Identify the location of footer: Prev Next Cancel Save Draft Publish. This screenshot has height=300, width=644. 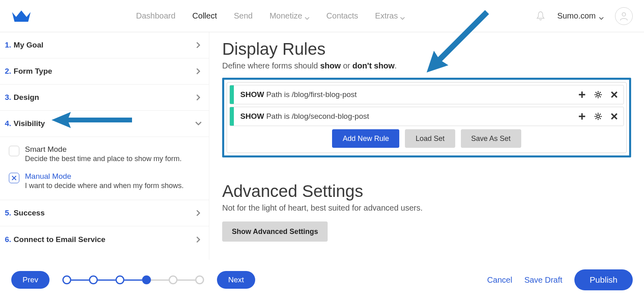
(322, 280).